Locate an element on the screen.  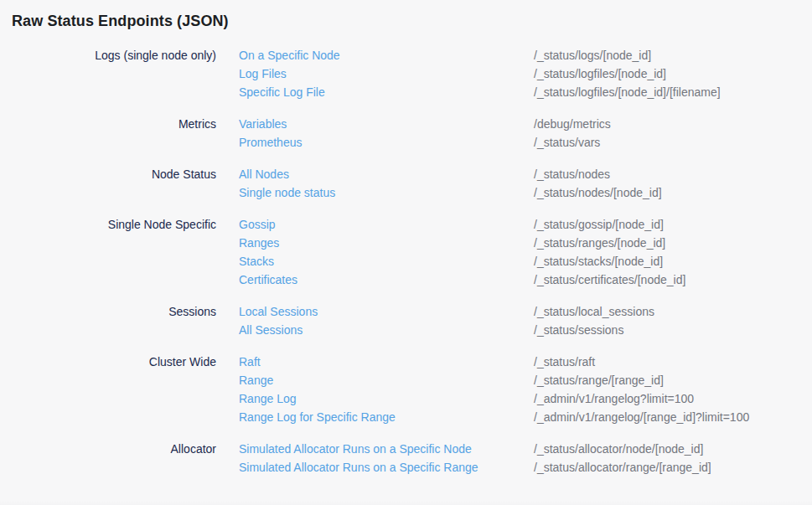
endpoint-path: /_status/stacks/[node_id] is located at coordinates (598, 261).